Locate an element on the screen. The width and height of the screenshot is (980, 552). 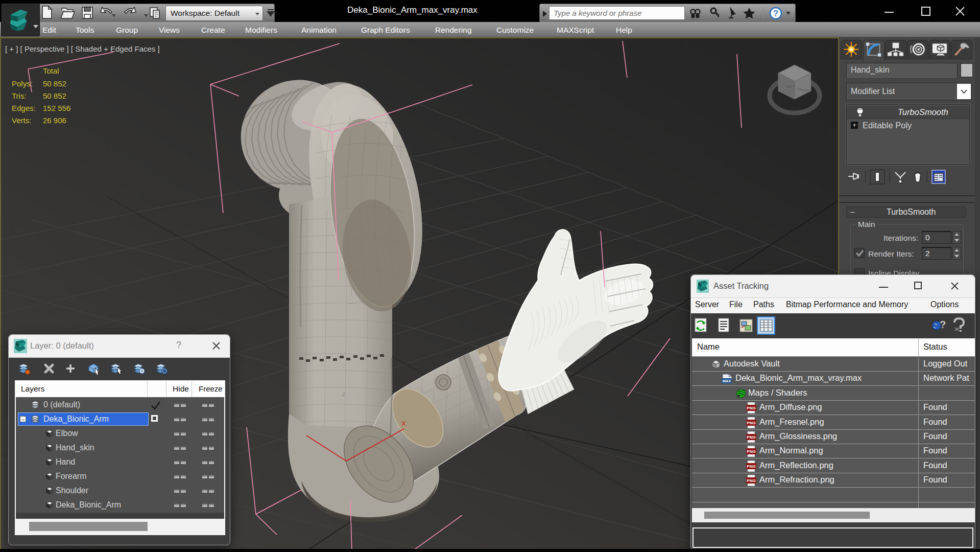
svg-text: LEFT is located at coordinates (791, 86).